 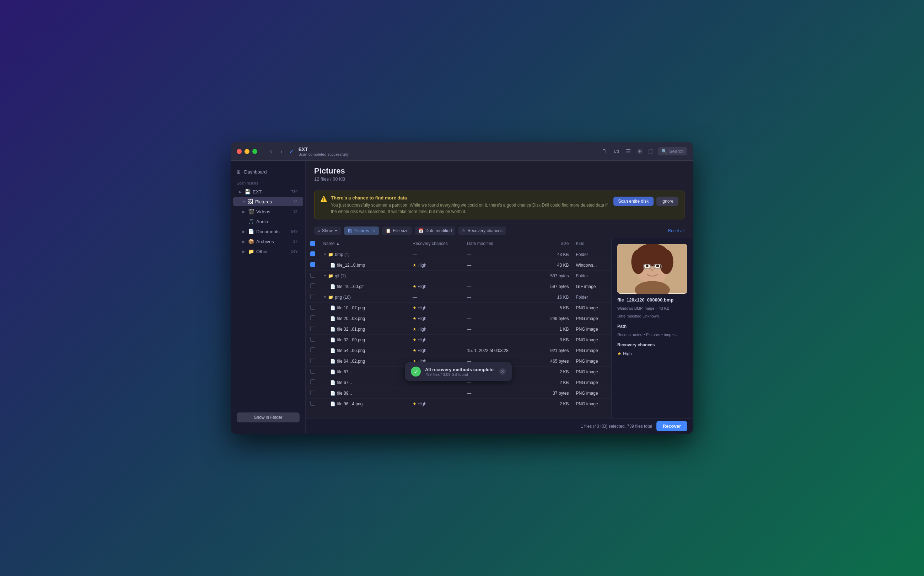 I want to click on expand-arrow-other: ▶, so click(x=244, y=251).